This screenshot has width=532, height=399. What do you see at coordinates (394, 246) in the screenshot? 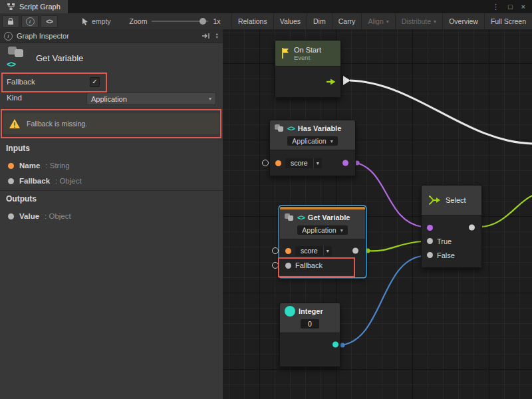
I see `wire-getvariable-to-select-true` at bounding box center [394, 246].